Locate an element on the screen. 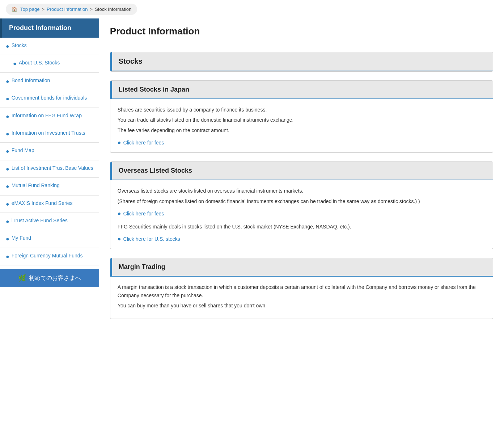 Image resolution: width=504 pixels, height=437 pixels. listed-stocks-p2: You can trade all stocks listed on the d… is located at coordinates (302, 120).